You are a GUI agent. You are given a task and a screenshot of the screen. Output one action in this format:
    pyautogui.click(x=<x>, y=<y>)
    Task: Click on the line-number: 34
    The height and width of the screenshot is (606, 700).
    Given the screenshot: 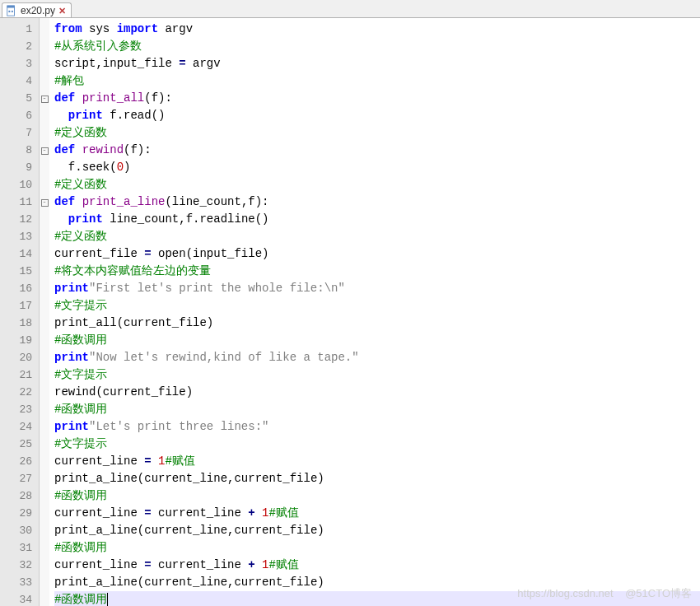 What is the action you would take?
    pyautogui.click(x=20, y=599)
    